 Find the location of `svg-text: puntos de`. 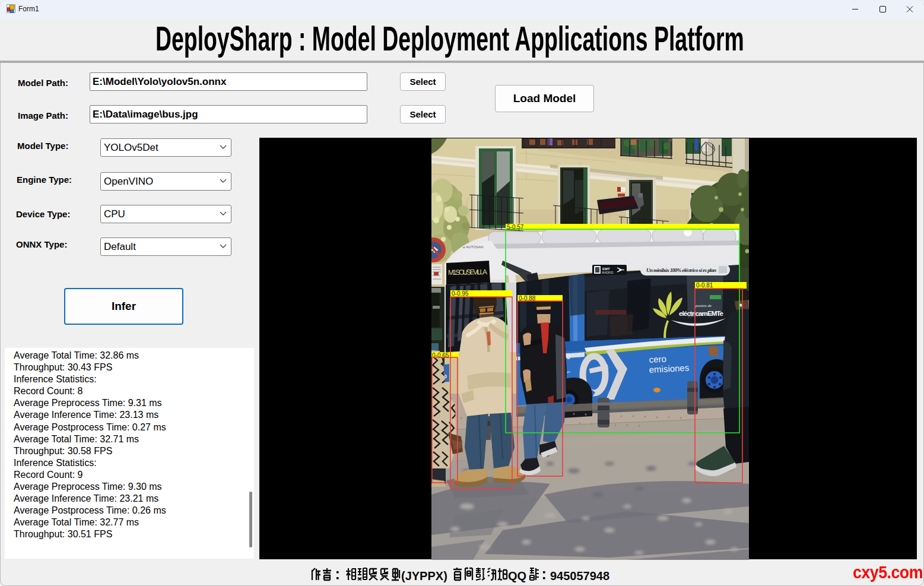

svg-text: puntos de is located at coordinates (703, 306).